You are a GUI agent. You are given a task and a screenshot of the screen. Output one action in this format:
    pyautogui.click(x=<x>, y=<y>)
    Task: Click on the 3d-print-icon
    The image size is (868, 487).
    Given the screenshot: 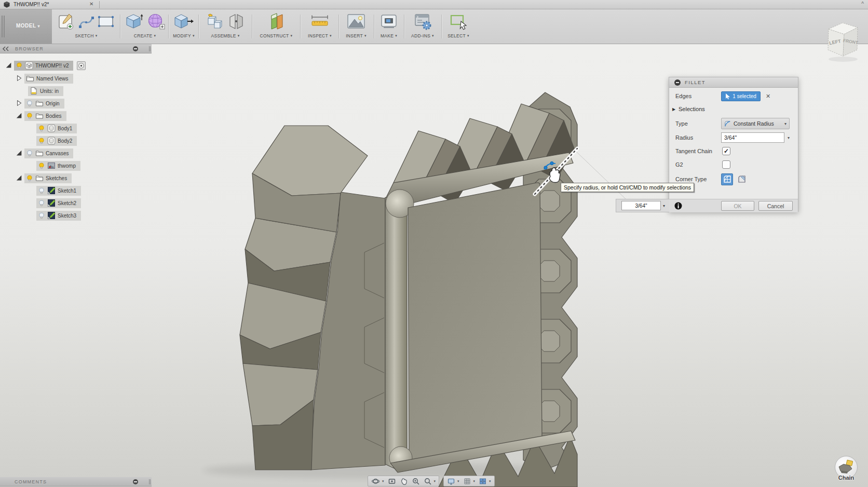 What is the action you would take?
    pyautogui.click(x=389, y=21)
    